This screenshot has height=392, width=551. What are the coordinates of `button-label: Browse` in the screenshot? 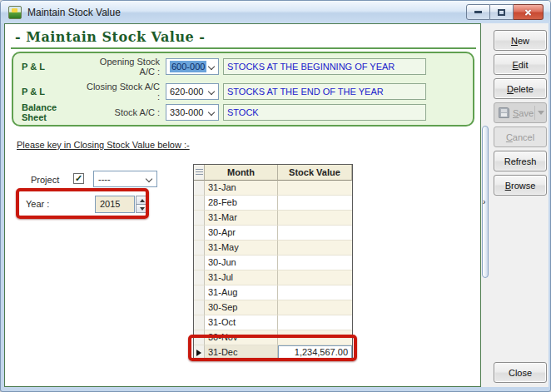 It's located at (521, 186).